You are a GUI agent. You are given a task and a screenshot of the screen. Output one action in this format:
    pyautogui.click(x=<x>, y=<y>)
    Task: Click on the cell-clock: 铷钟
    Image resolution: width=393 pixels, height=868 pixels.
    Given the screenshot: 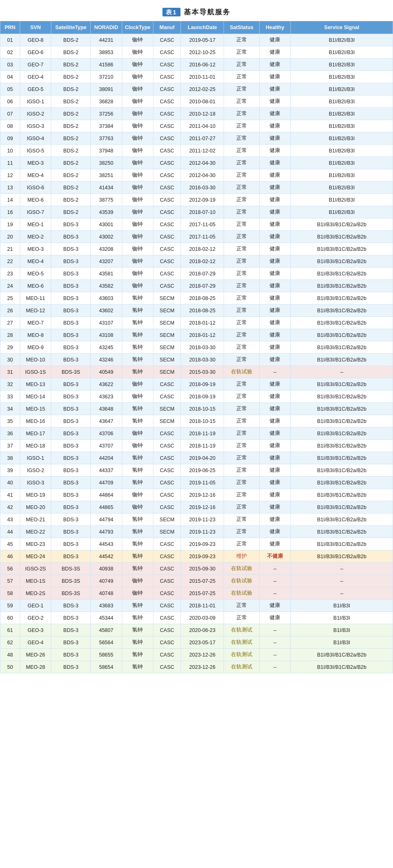 What is the action you would take?
    pyautogui.click(x=138, y=175)
    